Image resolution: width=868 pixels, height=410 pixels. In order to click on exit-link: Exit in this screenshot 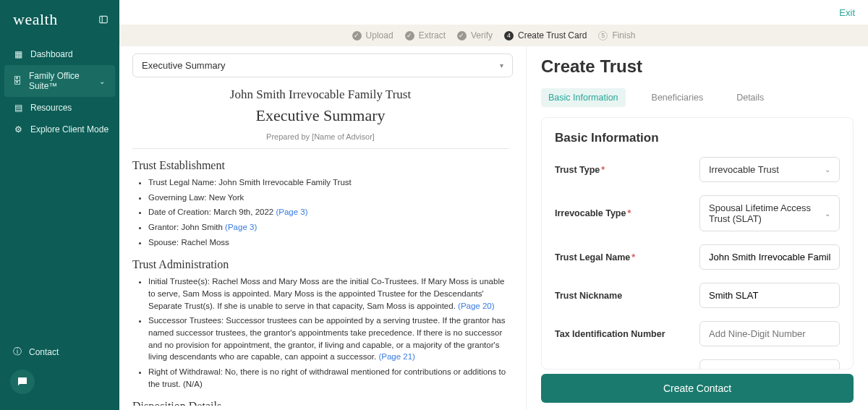, I will do `click(847, 13)`.